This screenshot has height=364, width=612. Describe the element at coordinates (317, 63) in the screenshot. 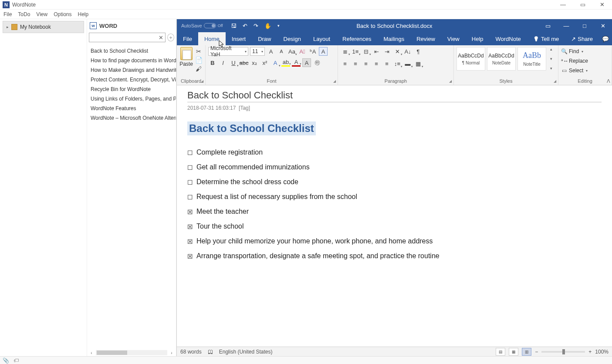

I see `enclose-char-icon: ㊕` at that location.